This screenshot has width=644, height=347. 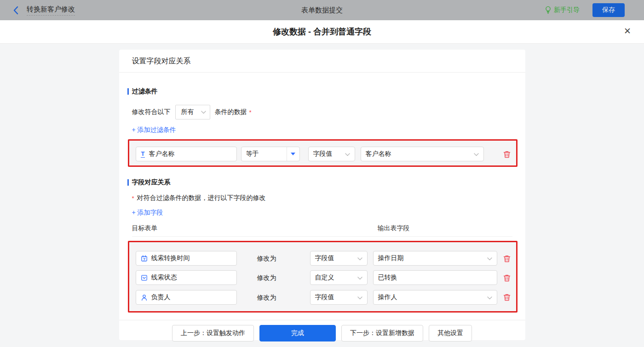 What do you see at coordinates (422, 154) in the screenshot?
I see `filter-value-select: 客户名称` at bounding box center [422, 154].